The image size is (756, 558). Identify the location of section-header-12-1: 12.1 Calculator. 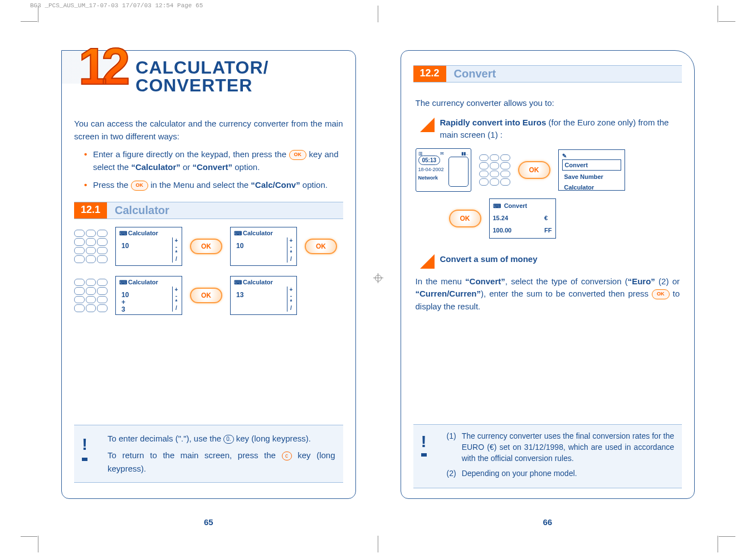
(208, 211).